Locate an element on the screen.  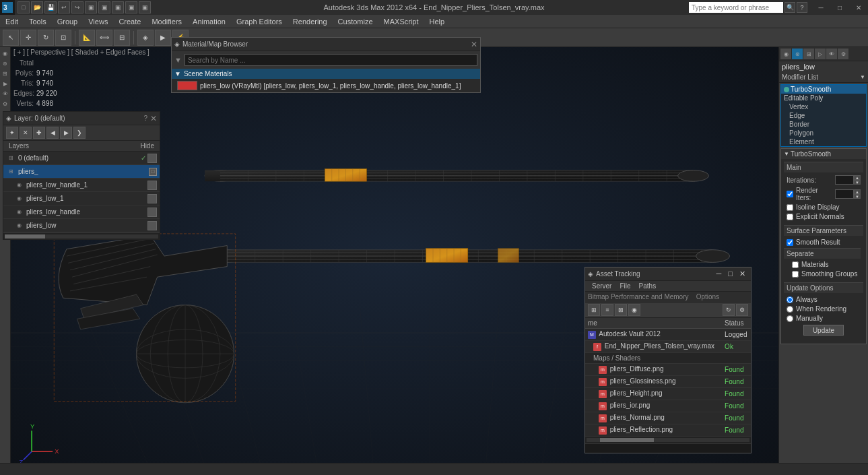
lt-modify: ⊛ is located at coordinates (5, 63).